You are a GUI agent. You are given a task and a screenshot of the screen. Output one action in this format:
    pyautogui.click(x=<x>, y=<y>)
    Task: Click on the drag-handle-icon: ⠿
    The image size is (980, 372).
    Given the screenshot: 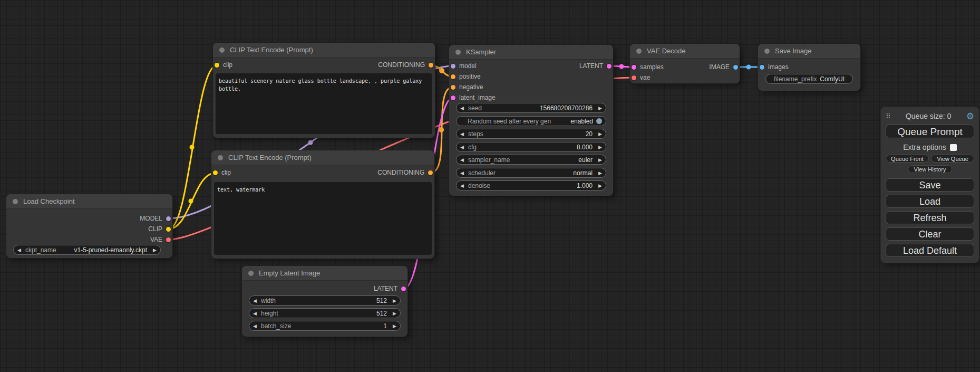 What is the action you would take?
    pyautogui.click(x=888, y=116)
    